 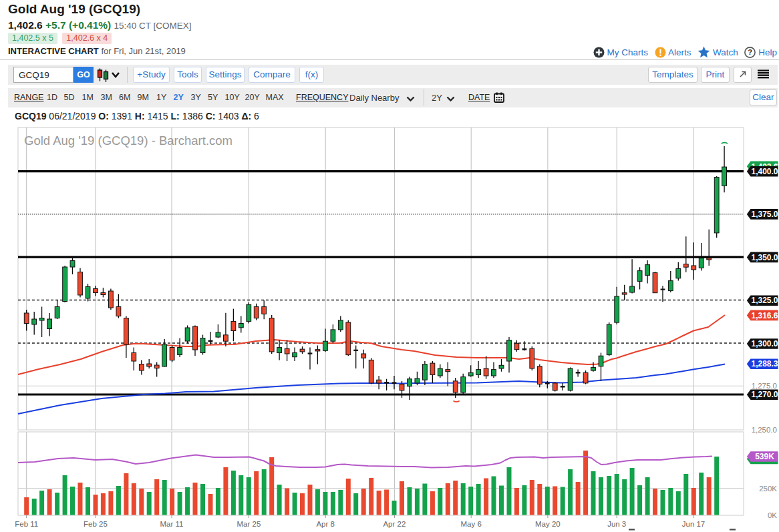 What do you see at coordinates (548, 524) in the screenshot?
I see `svg-text: May 20` at bounding box center [548, 524].